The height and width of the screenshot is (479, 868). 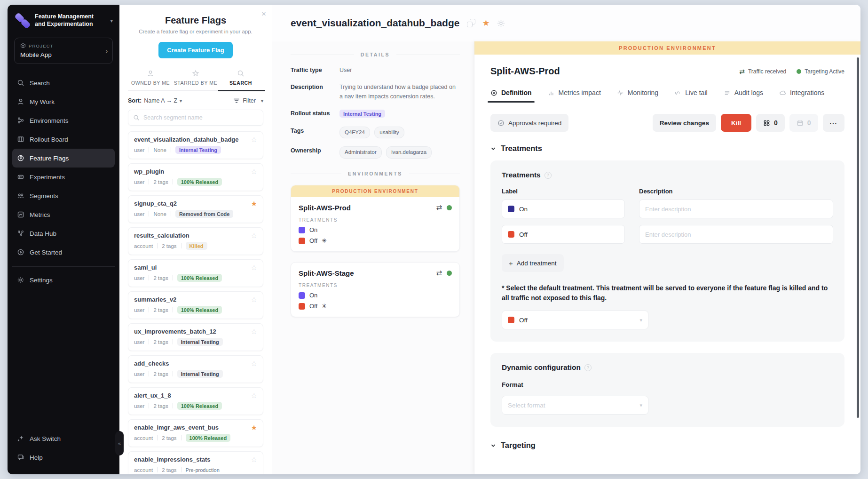 What do you see at coordinates (193, 171) in the screenshot?
I see `flag-name: wp_plugin` at bounding box center [193, 171].